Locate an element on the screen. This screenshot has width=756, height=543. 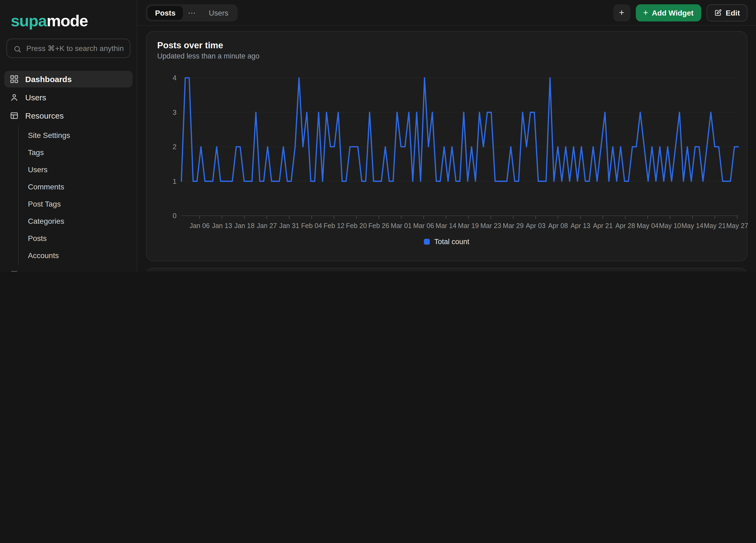
sidebar-item-dashboards: Dashboards is located at coordinates (69, 79).